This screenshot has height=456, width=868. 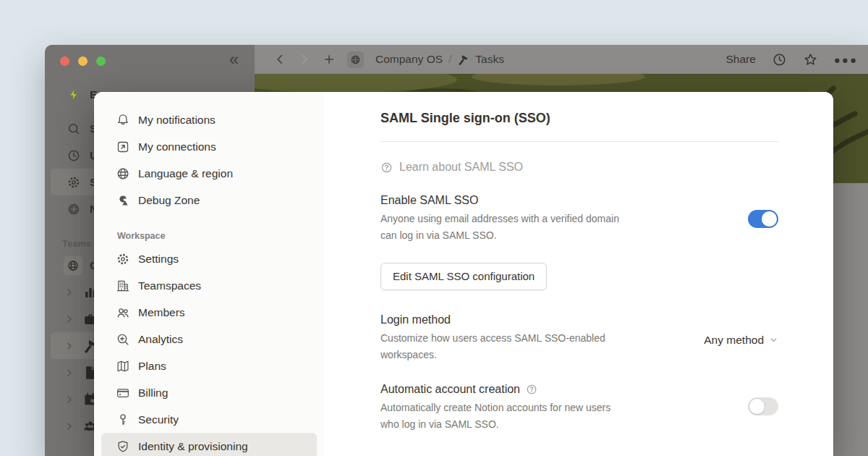 What do you see at coordinates (461, 167) in the screenshot?
I see `learn-link-label: Learn about SAML SSO` at bounding box center [461, 167].